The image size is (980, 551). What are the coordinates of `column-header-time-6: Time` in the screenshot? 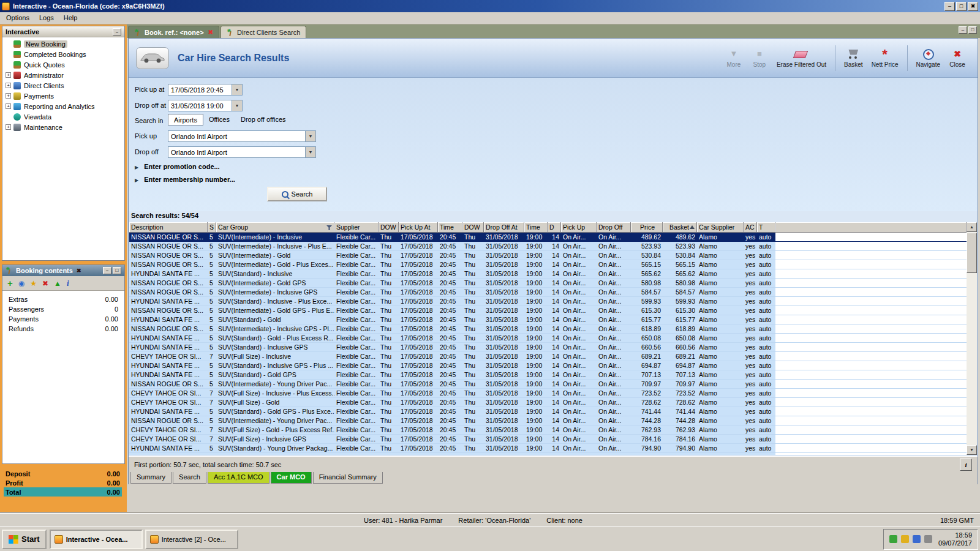 It's located at (450, 228).